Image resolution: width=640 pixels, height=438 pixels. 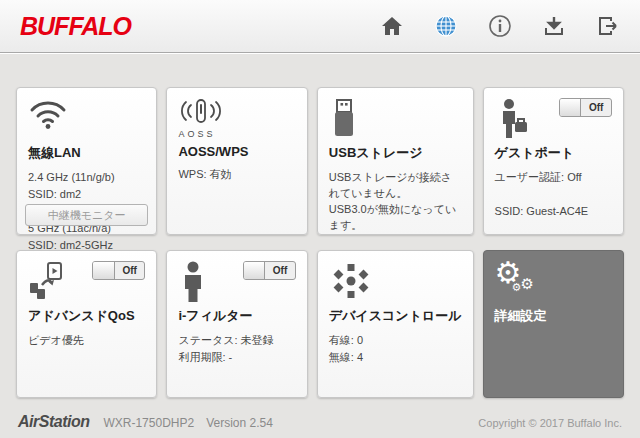 What do you see at coordinates (193, 282) in the screenshot?
I see `person-icon` at bounding box center [193, 282].